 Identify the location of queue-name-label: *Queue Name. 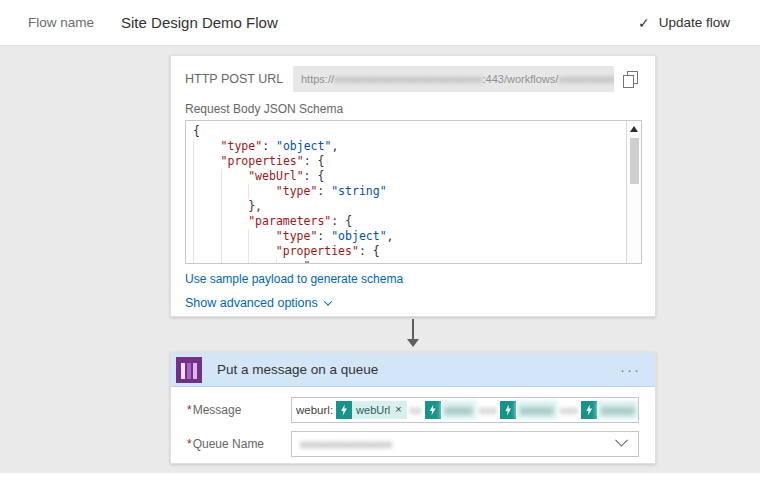
(239, 444).